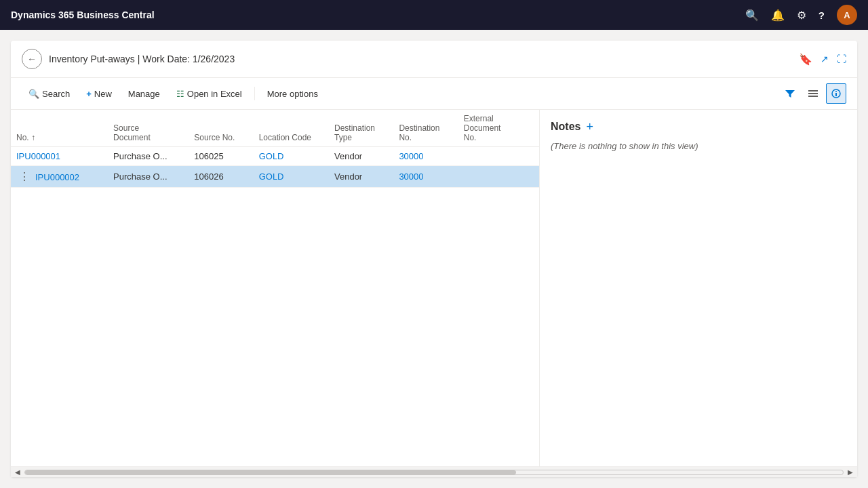  I want to click on back-button: ←, so click(32, 59).